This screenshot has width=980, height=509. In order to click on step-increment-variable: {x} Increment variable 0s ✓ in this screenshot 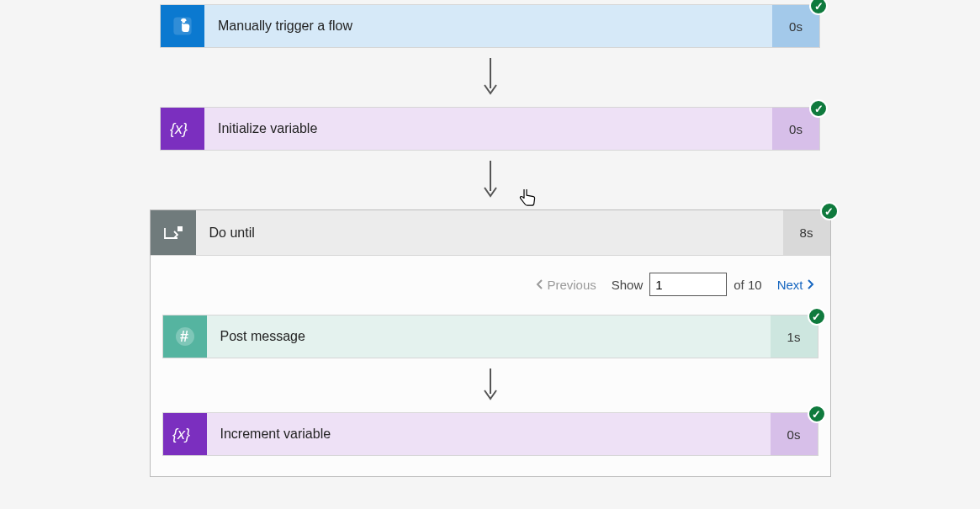, I will do `click(490, 434)`.